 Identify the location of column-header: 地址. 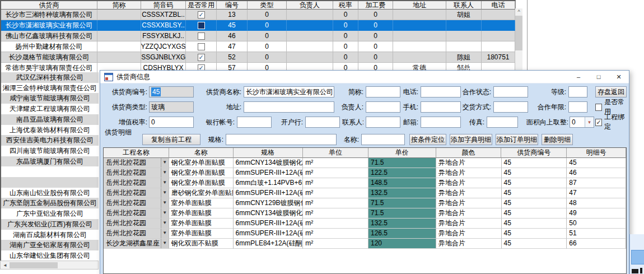
(420, 6).